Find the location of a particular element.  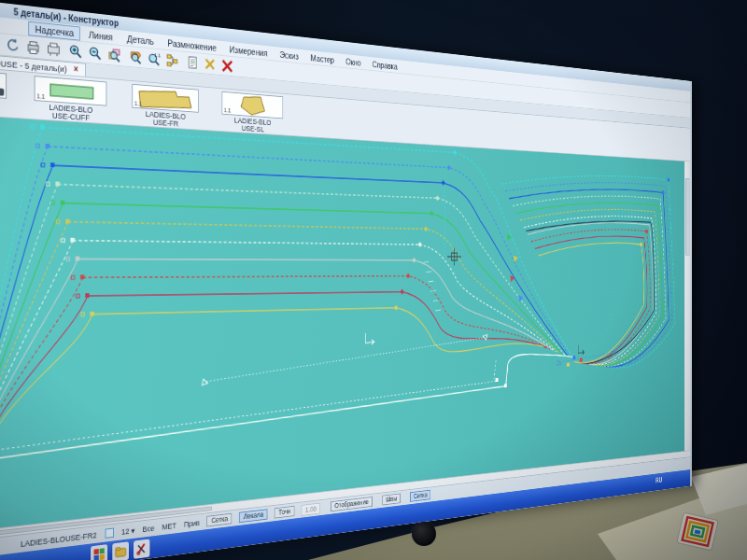

delete-yellow-icon is located at coordinates (209, 64).